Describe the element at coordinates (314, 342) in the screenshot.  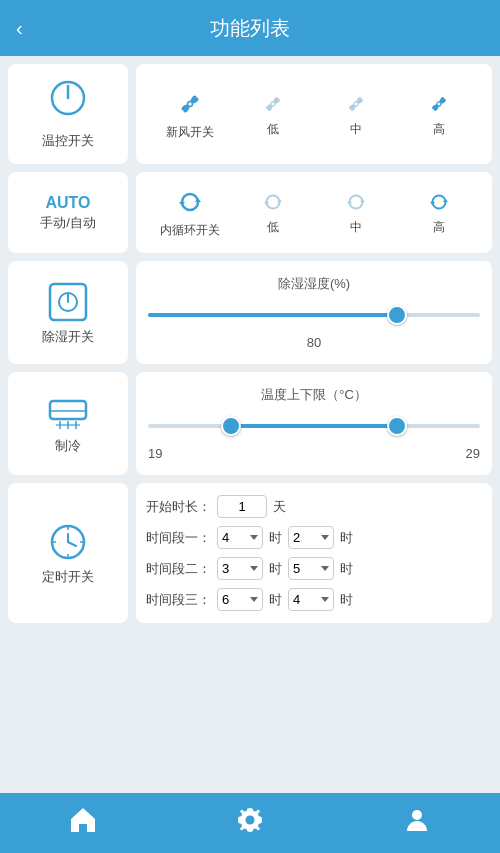
I see `humidity-value: 80` at that location.